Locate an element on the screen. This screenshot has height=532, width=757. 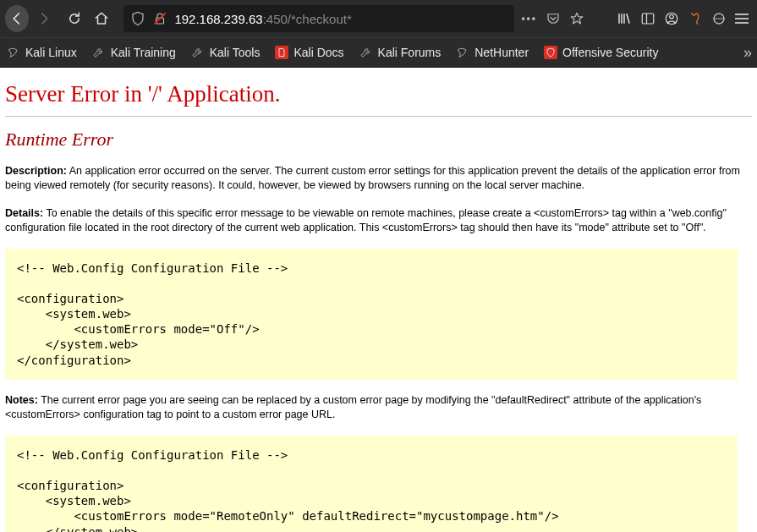
bookmark-kali-forums: Kali Forums is located at coordinates (401, 52).